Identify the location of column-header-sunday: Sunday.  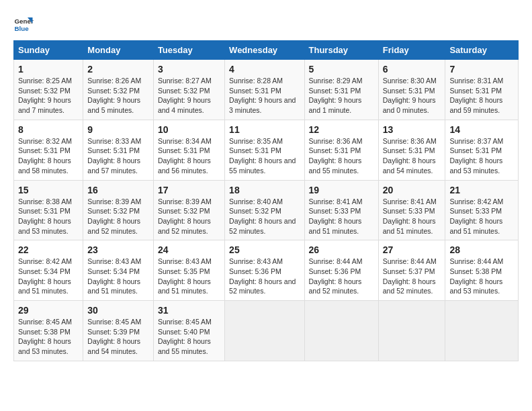
(48, 50).